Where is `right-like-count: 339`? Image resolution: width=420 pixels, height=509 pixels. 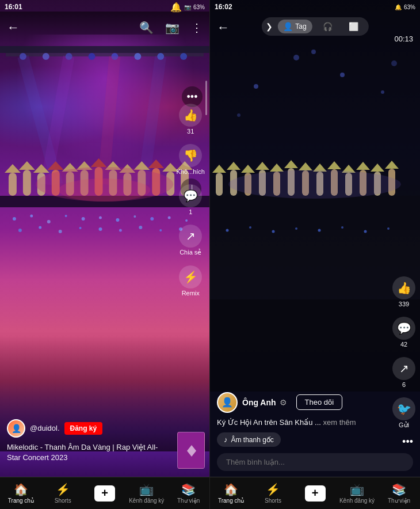 right-like-count: 339 is located at coordinates (404, 304).